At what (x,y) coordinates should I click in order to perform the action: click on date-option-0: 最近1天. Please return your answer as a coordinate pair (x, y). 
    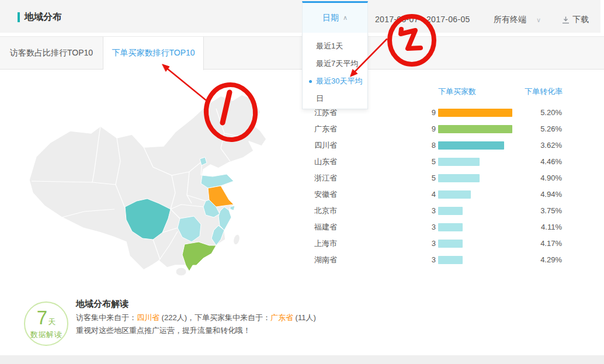
    Looking at the image, I should click on (335, 46).